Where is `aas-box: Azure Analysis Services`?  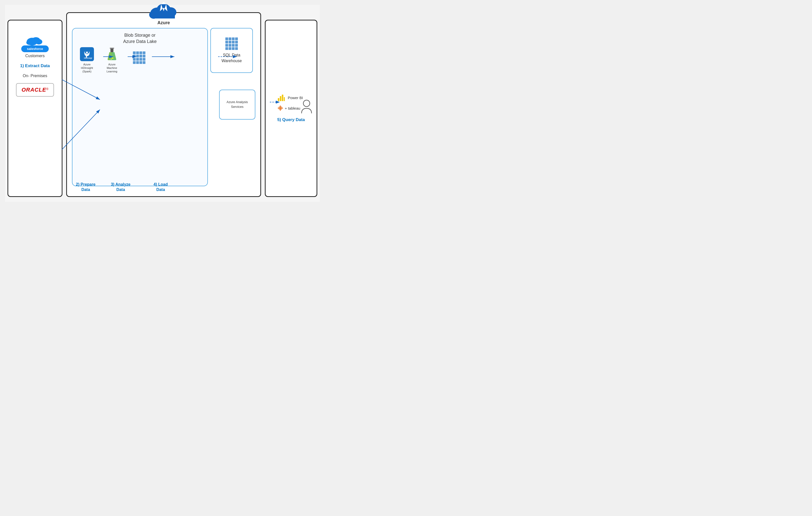
aas-box: Azure Analysis Services is located at coordinates (237, 104).